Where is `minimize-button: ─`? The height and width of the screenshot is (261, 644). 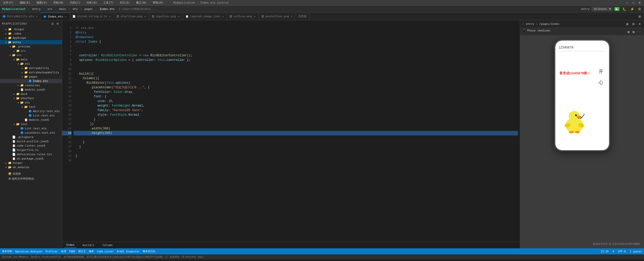
minimize-button: ─ is located at coordinates (627, 3).